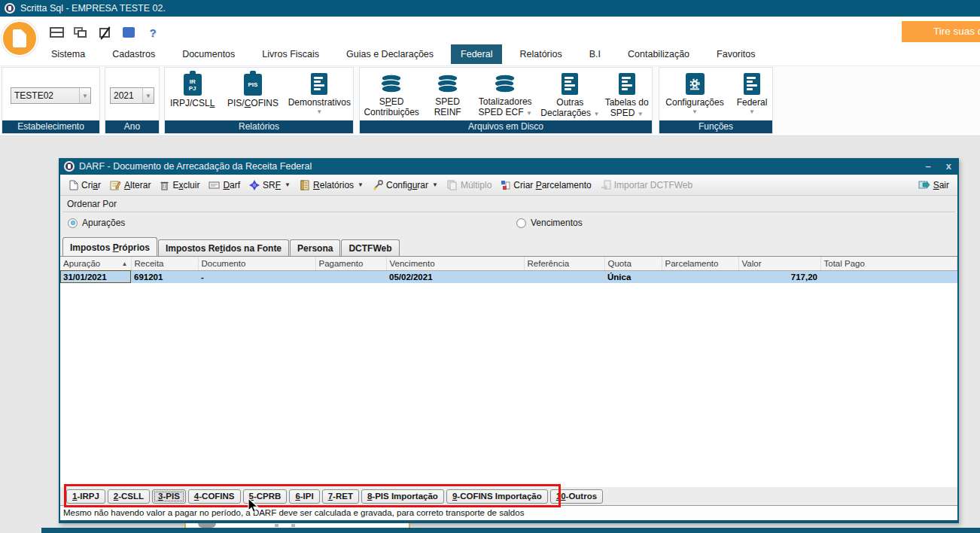 Image resolution: width=980 pixels, height=533 pixels. I want to click on criar-button: Criar, so click(84, 185).